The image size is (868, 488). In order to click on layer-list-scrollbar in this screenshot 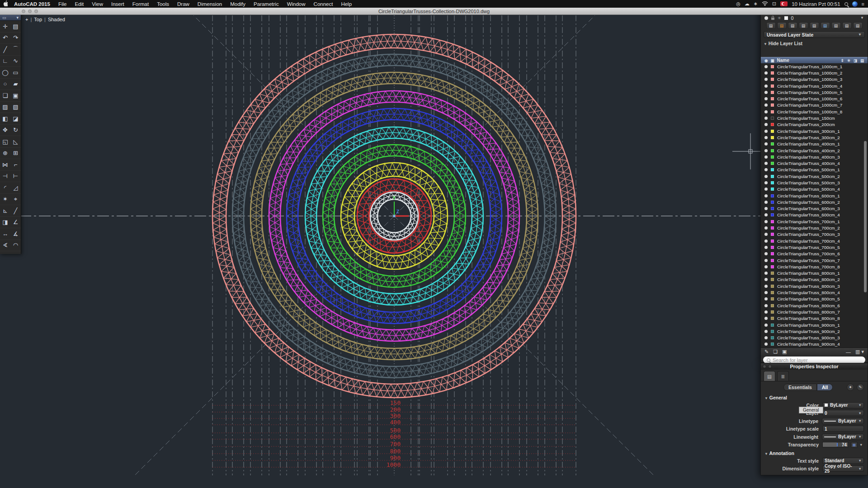, I will do `click(865, 217)`.